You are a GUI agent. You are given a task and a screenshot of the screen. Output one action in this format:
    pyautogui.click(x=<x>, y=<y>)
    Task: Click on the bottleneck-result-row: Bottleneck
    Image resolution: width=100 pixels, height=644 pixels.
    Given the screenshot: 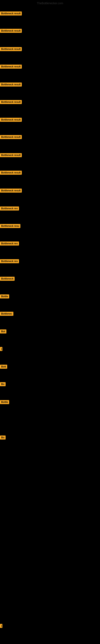 What is the action you would take?
    pyautogui.click(x=7, y=279)
    